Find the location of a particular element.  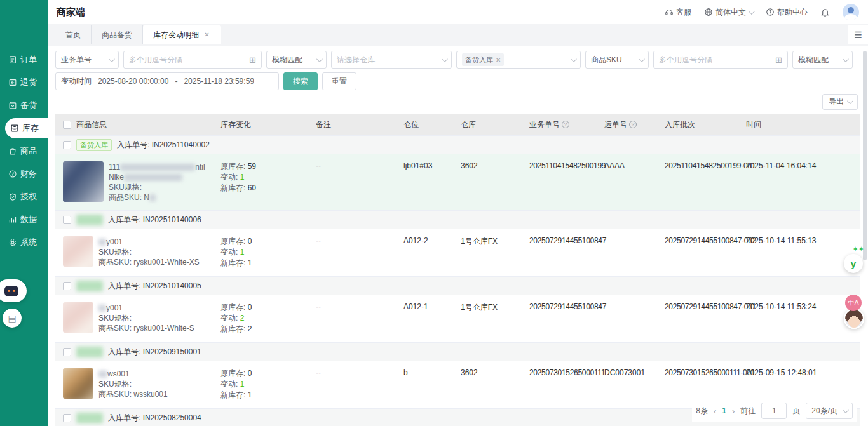

group-tag: 备货入库 is located at coordinates (94, 145).